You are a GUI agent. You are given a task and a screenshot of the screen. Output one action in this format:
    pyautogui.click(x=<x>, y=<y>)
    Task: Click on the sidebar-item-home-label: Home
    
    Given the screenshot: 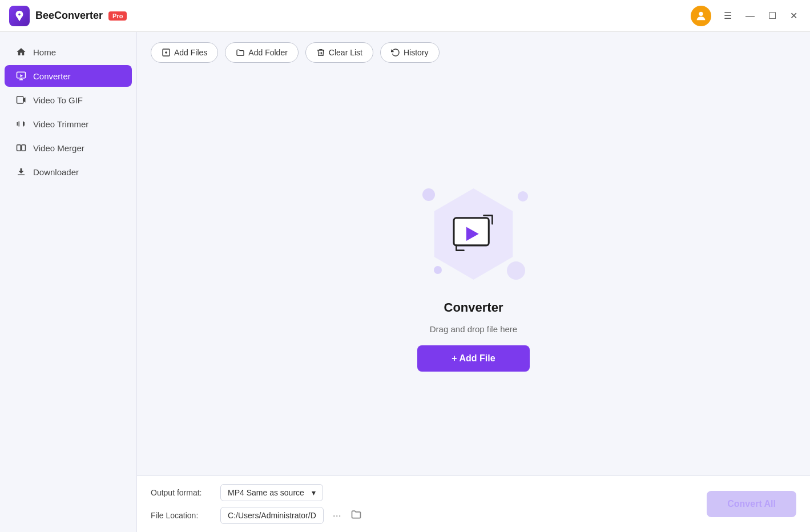 What is the action you would take?
    pyautogui.click(x=45, y=53)
    